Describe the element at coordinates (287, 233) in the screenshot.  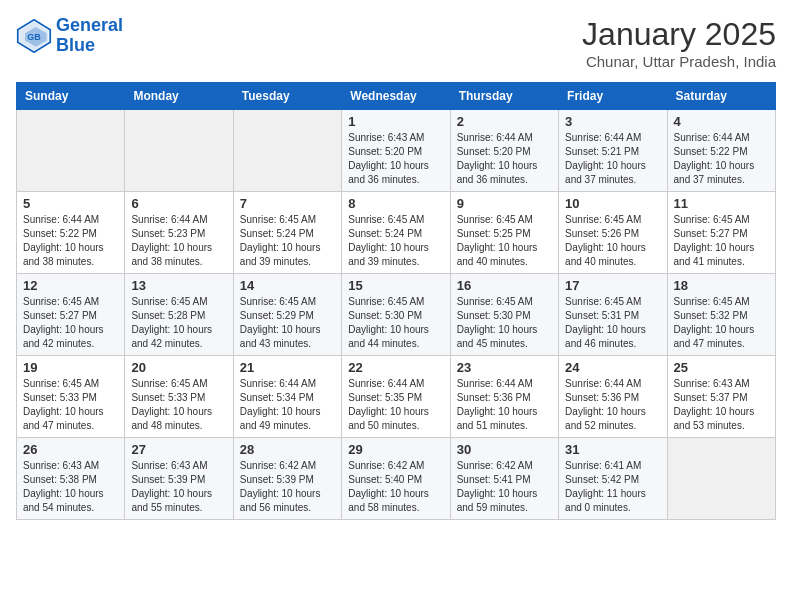
I see `calendar-cell: 7Sunrise: 6:45 AM Sunset: 5:24 PM Daylig…` at that location.